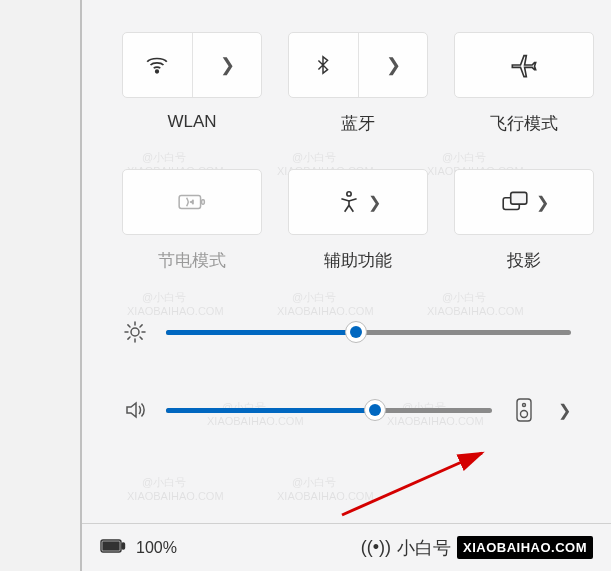 The image size is (611, 571). What do you see at coordinates (135, 332) in the screenshot?
I see `brightness-icon` at bounding box center [135, 332].